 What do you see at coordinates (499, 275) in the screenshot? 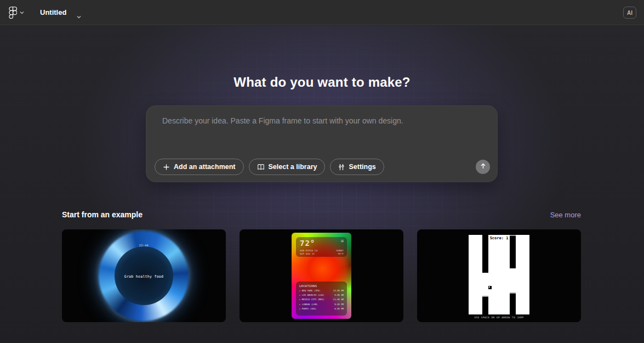
I see `example-card-flappy-game: Score: 1 USE SPACE OR UP ARROW TO JUMP` at bounding box center [499, 275].